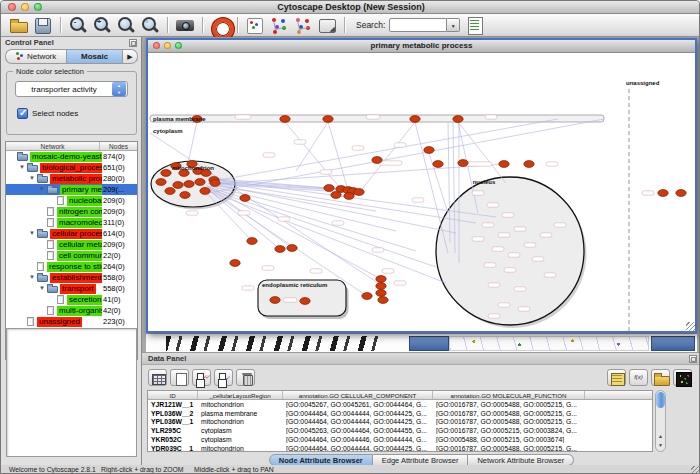  Describe the element at coordinates (72, 288) in the screenshot. I see `tree-row: ▼transport558(0)` at that location.